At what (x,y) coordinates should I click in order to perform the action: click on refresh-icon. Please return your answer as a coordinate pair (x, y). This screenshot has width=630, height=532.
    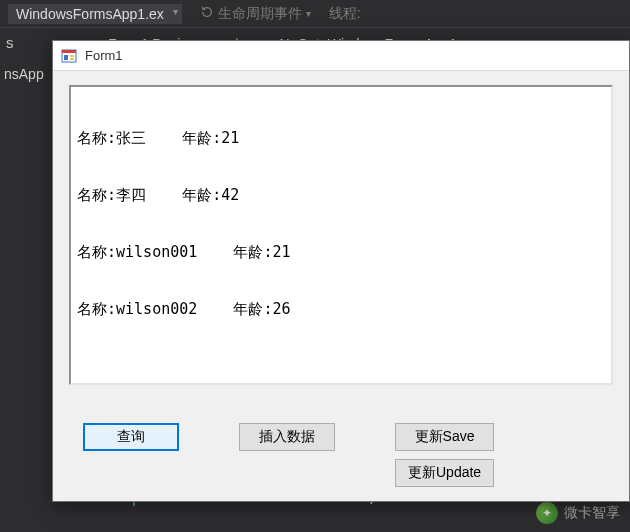
    Looking at the image, I should click on (207, 14).